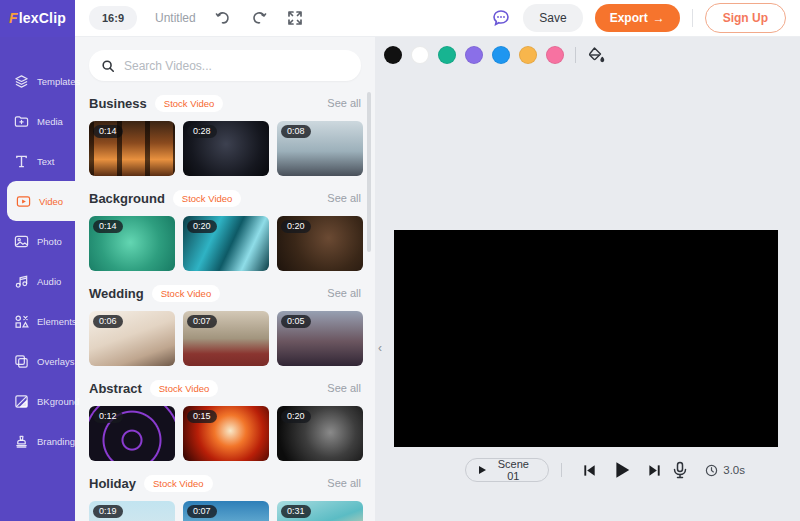 Image resolution: width=800 pixels, height=521 pixels. I want to click on shapes-icon, so click(21, 321).